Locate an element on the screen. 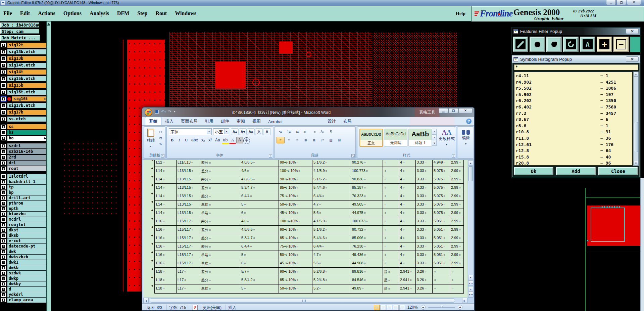 Image resolution: width=644 pixels, height=311 pixels. numbering-icon: 1≡ is located at coordinates (289, 132).